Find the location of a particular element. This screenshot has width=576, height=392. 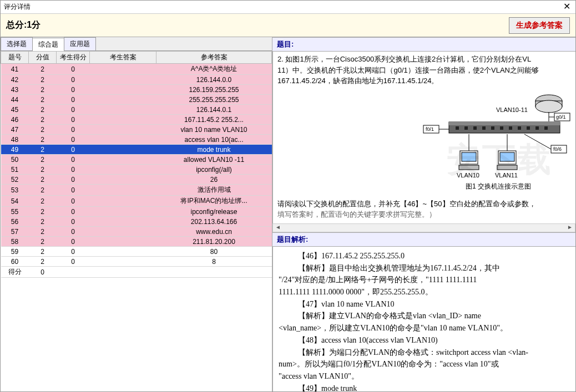

table-row: 5520ipconfig/release is located at coordinates (137, 212).